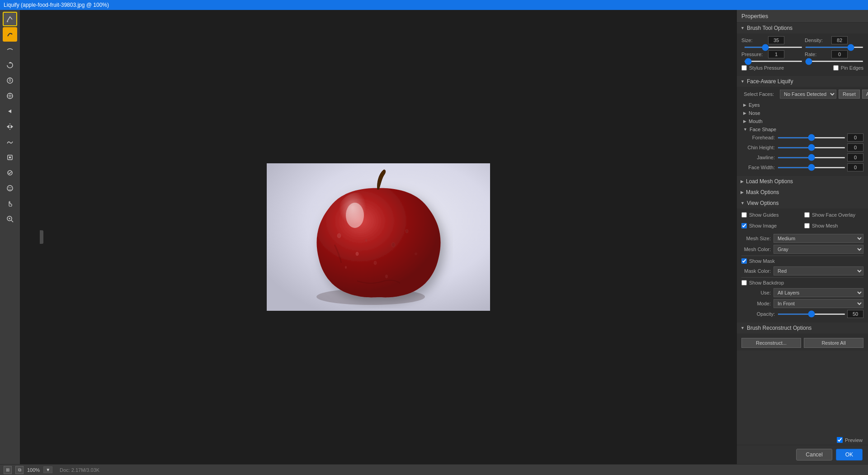 This screenshot has height=475, width=868. I want to click on density-col: Density:, so click(834, 40).